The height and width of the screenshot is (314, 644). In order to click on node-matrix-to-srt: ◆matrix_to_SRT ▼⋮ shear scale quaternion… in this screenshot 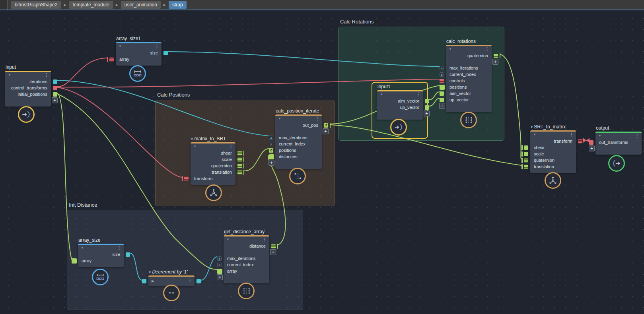, I will do `click(213, 164)`.